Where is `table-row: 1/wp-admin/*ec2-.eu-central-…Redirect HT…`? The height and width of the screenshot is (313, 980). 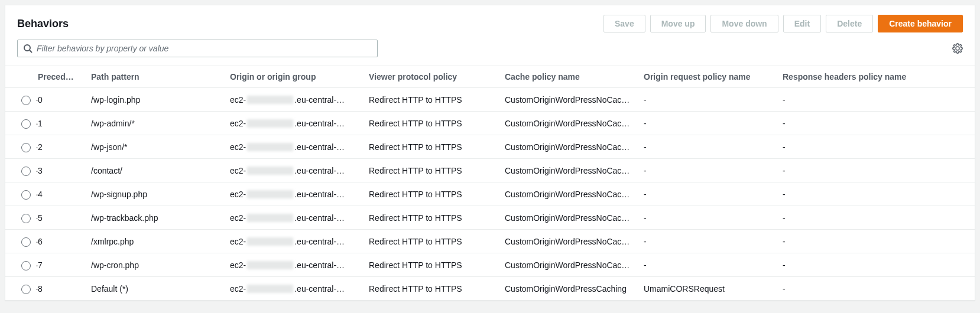 table-row: 1/wp-admin/*ec2-.eu-central-…Redirect HT… is located at coordinates (490, 123).